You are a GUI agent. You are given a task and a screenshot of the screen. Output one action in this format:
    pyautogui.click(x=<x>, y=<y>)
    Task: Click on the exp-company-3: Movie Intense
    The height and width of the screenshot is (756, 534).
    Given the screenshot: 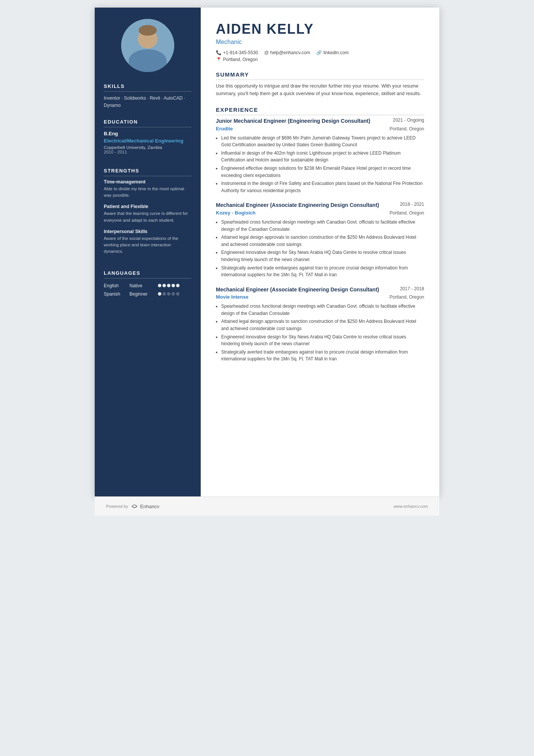 What is the action you would take?
    pyautogui.click(x=232, y=297)
    